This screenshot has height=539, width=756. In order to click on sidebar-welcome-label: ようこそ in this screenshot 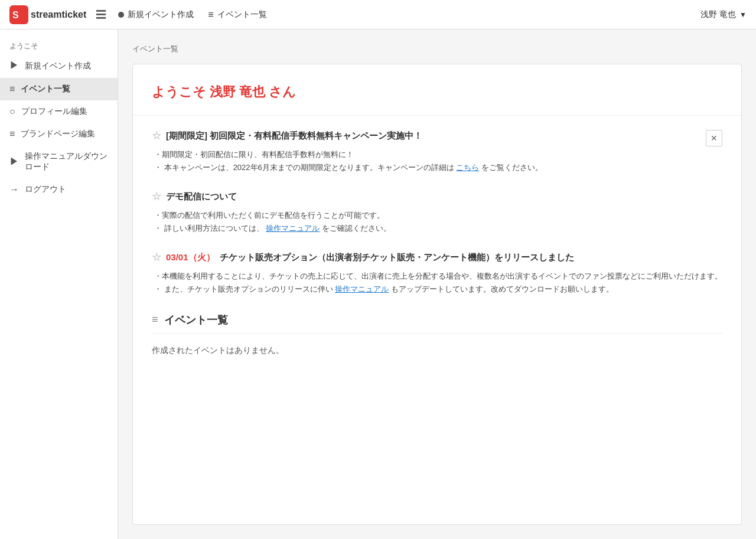, I will do `click(59, 44)`.